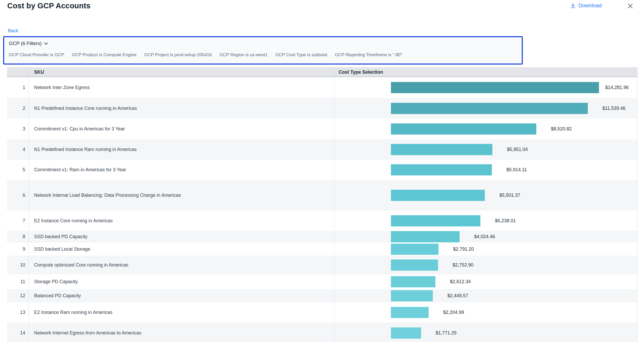 The width and height of the screenshot is (644, 342). Describe the element at coordinates (18, 87) in the screenshot. I see `row-rank: 1` at that location.